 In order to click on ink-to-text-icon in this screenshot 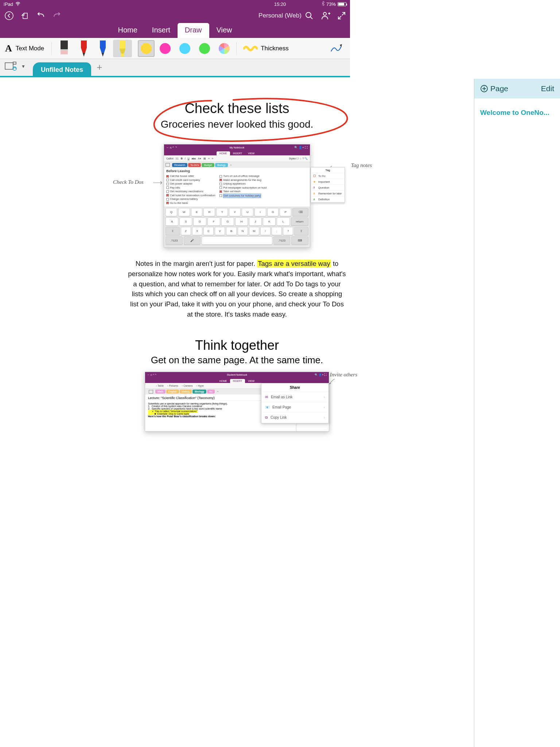, I will do `click(337, 49)`.